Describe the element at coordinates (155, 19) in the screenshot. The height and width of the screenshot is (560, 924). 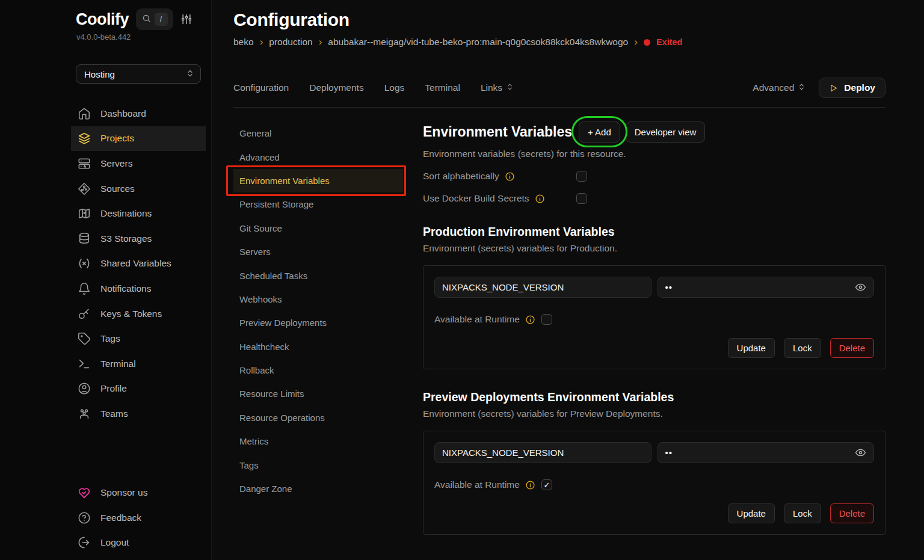
I see `search-button: /` at that location.